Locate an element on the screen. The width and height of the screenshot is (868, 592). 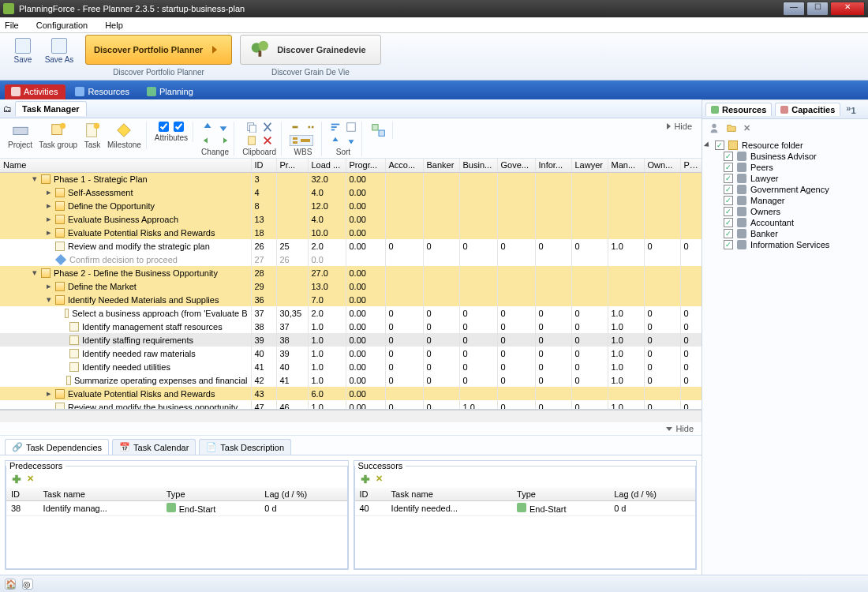
column-header: Name is located at coordinates (125, 166).